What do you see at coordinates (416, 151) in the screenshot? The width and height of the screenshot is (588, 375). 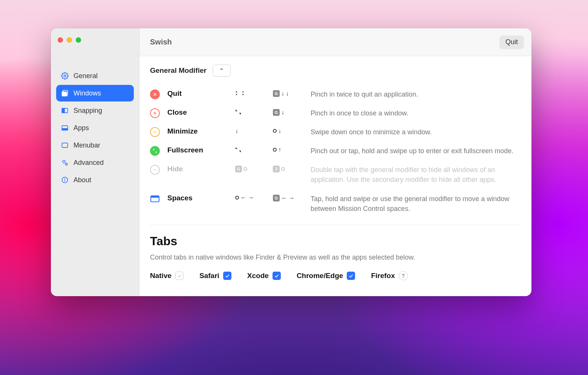 I see `action-description: Pinch out or tap, hold and swipe up to e…` at bounding box center [416, 151].